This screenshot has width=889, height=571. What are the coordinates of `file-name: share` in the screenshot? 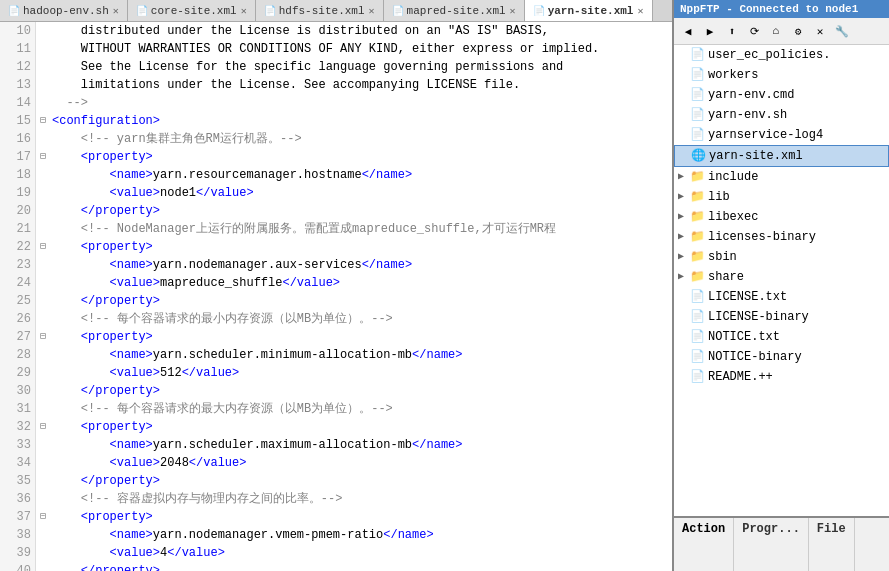 It's located at (726, 277).